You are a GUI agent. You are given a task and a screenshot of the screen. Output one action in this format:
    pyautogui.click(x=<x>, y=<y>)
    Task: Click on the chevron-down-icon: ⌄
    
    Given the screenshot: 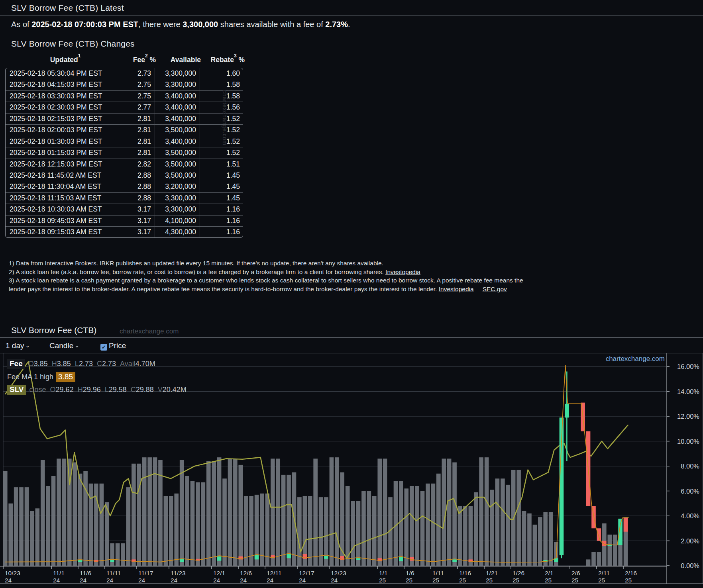 What is the action you would take?
    pyautogui.click(x=27, y=345)
    